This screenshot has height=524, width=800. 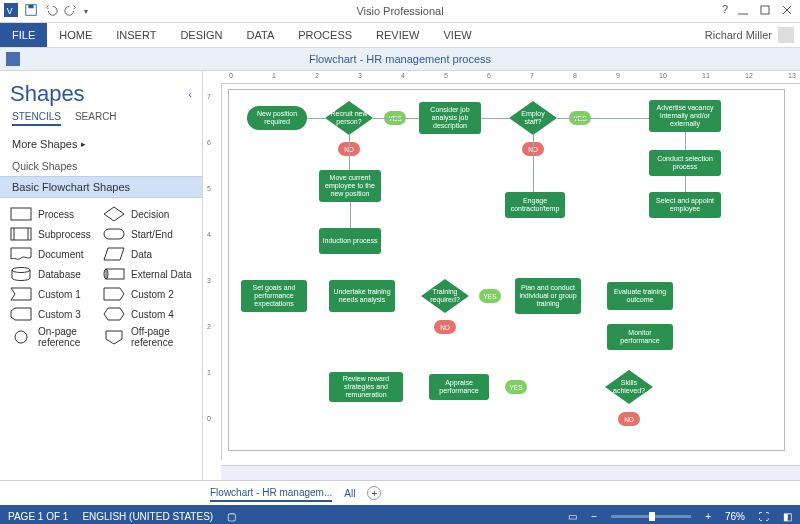 I want to click on file-tab: FILE, so click(x=24, y=35).